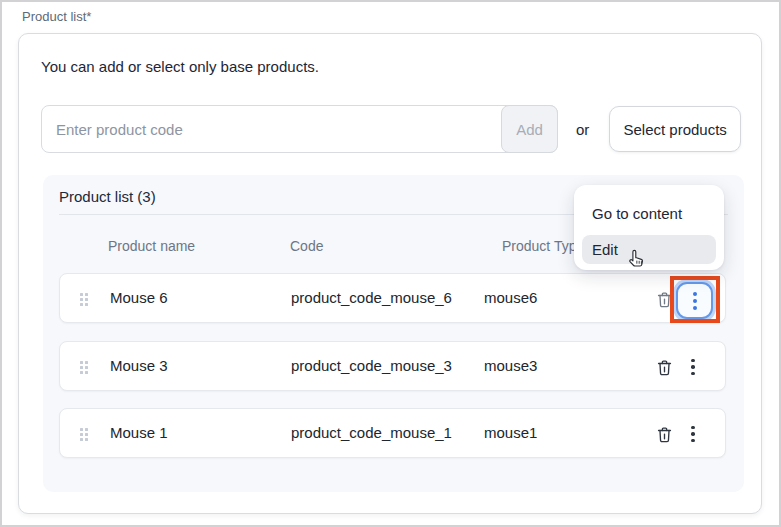 This screenshot has width=781, height=527. Describe the element at coordinates (139, 298) in the screenshot. I see `cell-product-name: Mouse 6` at that location.